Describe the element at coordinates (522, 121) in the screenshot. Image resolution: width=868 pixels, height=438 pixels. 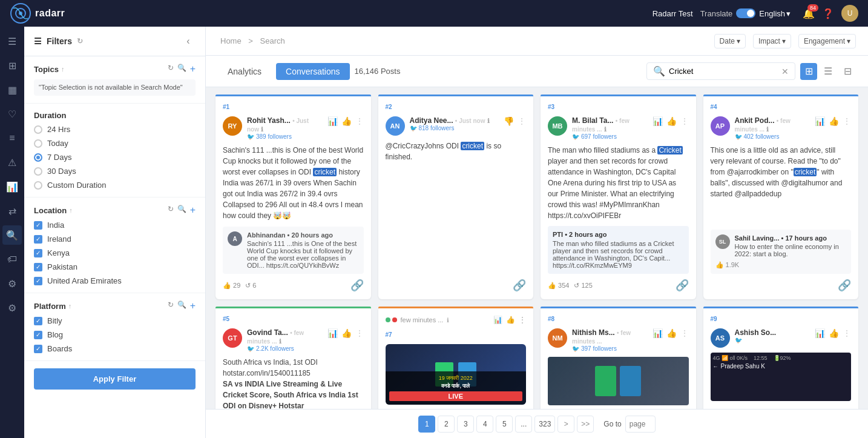
I see `post-more-icon-2: ⋮` at that location.